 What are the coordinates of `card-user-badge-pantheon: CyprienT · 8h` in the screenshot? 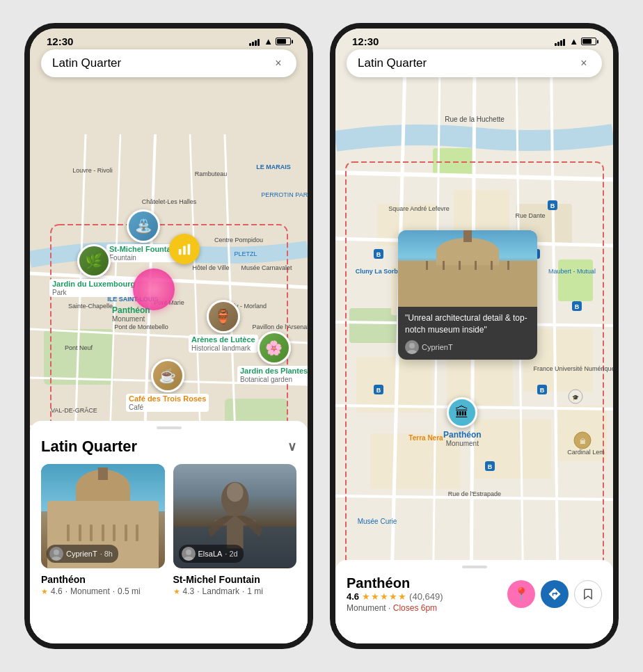 It's located at (82, 554).